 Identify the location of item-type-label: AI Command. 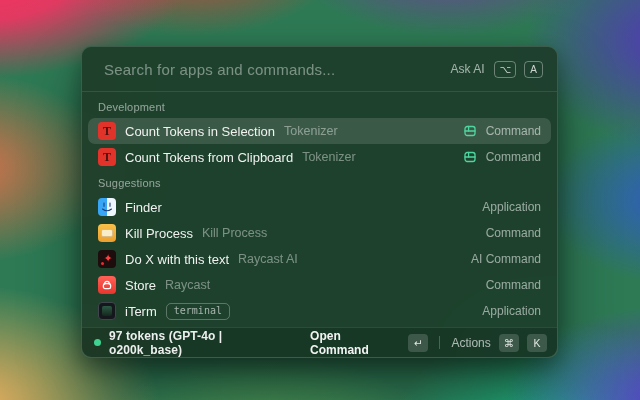
(506, 259).